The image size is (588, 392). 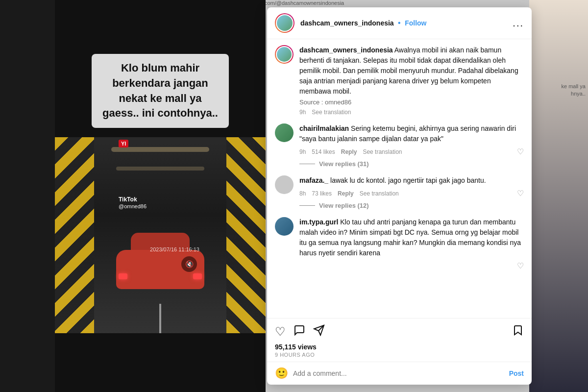 I want to click on right-text-2: hnya.., so click(x=578, y=94).